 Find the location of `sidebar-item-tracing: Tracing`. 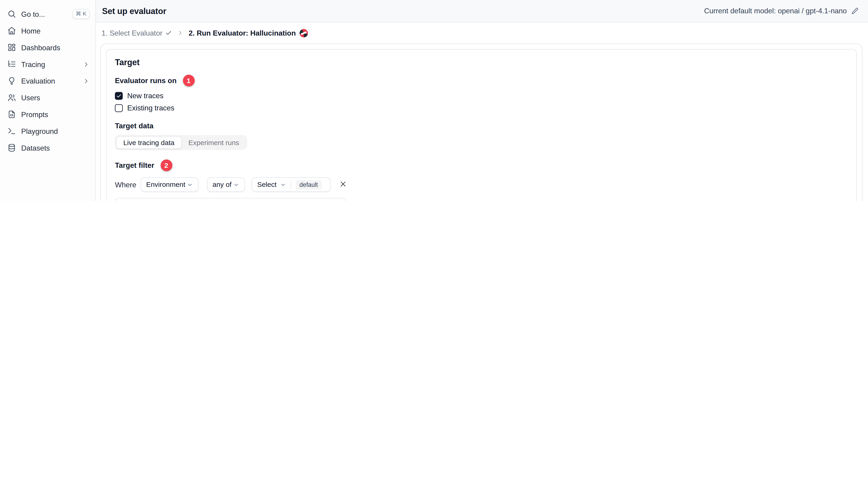

sidebar-item-tracing: Tracing is located at coordinates (48, 64).